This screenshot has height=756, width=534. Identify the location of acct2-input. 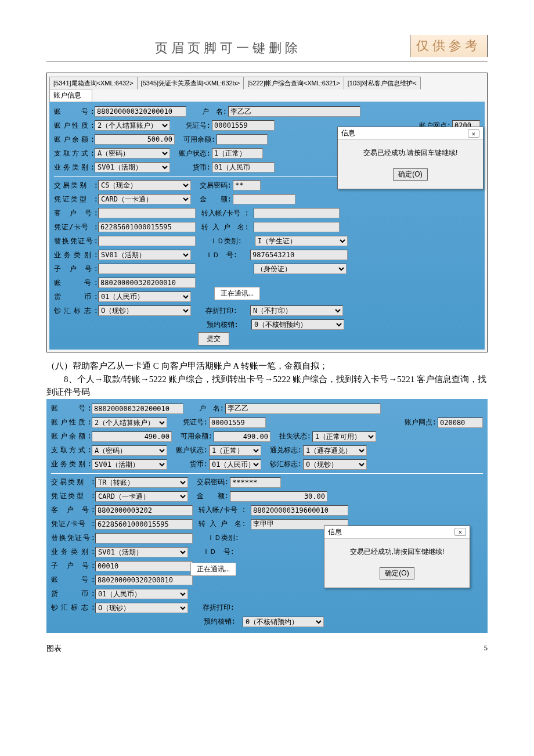
(147, 283).